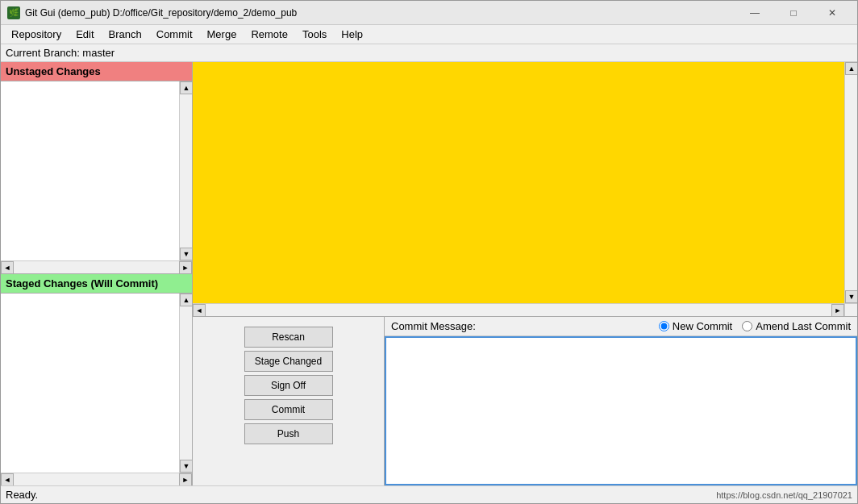 The width and height of the screenshot is (858, 504). Describe the element at coordinates (852, 182) in the screenshot. I see `diff-scroll-track` at that location.